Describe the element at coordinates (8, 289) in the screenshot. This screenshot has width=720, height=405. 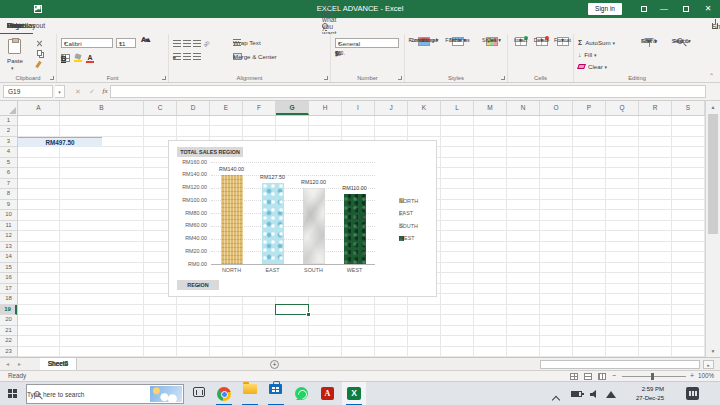
I see `row-header-17: 17` at that location.